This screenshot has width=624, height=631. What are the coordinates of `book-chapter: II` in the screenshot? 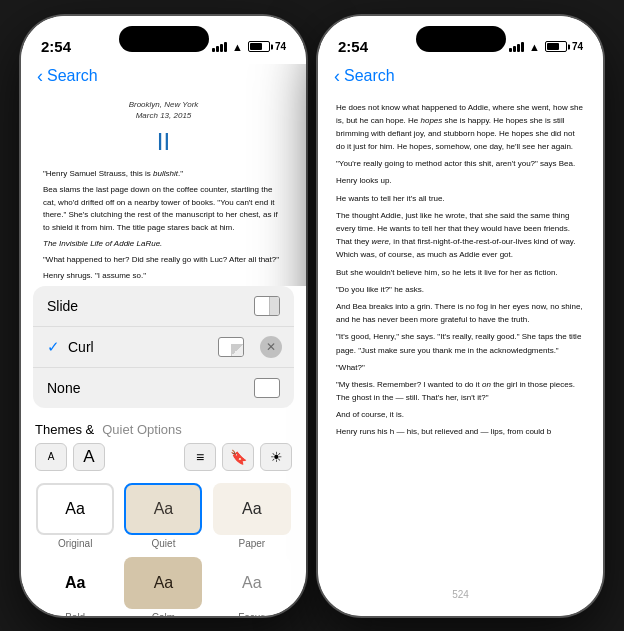 It's located at (164, 142).